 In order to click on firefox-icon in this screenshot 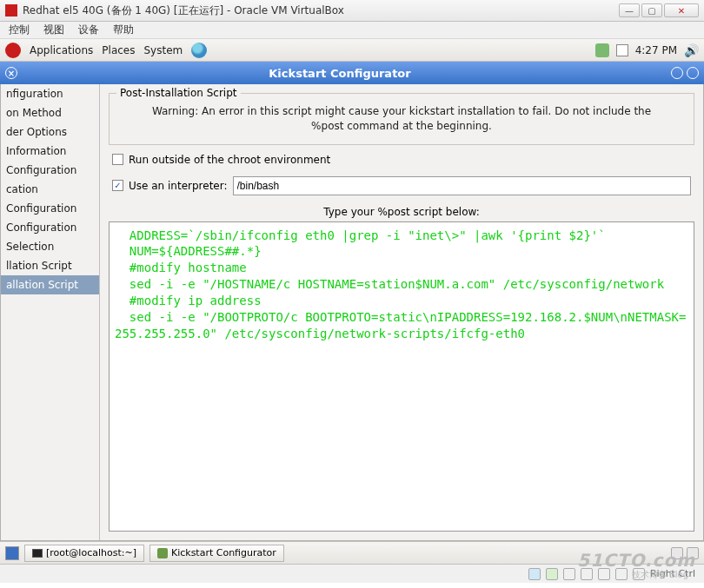, I will do `click(199, 50)`.